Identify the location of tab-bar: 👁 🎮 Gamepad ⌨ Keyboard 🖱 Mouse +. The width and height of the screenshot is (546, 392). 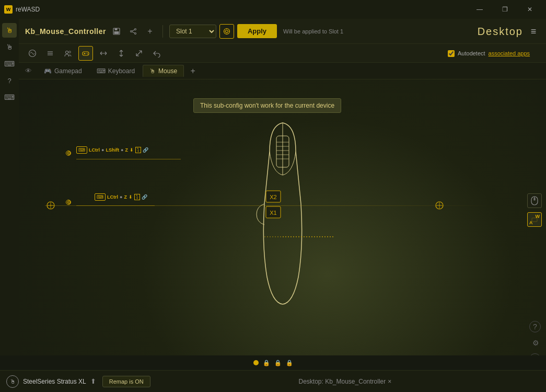
(282, 71).